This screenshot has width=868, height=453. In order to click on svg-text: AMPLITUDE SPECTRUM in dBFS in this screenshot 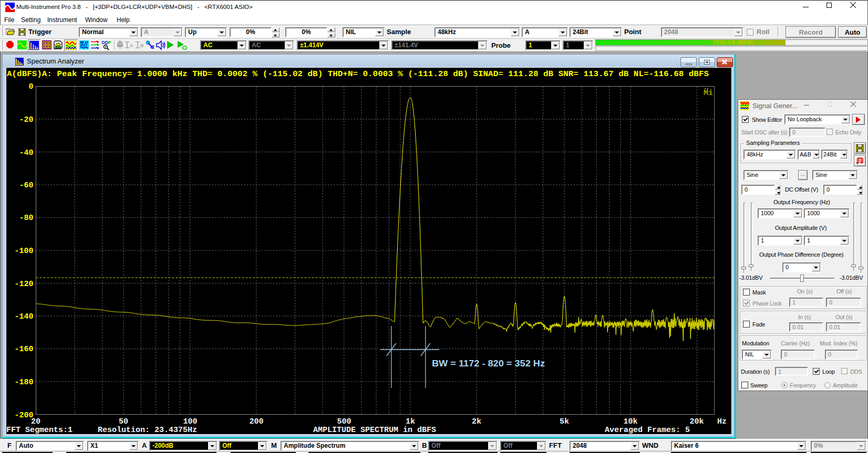, I will do `click(375, 429)`.